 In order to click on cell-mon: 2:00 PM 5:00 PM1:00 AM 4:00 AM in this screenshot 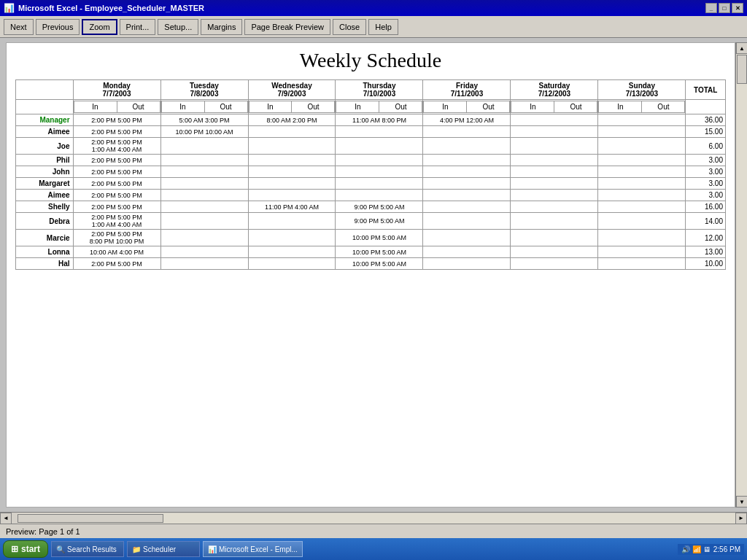, I will do `click(117, 222)`.